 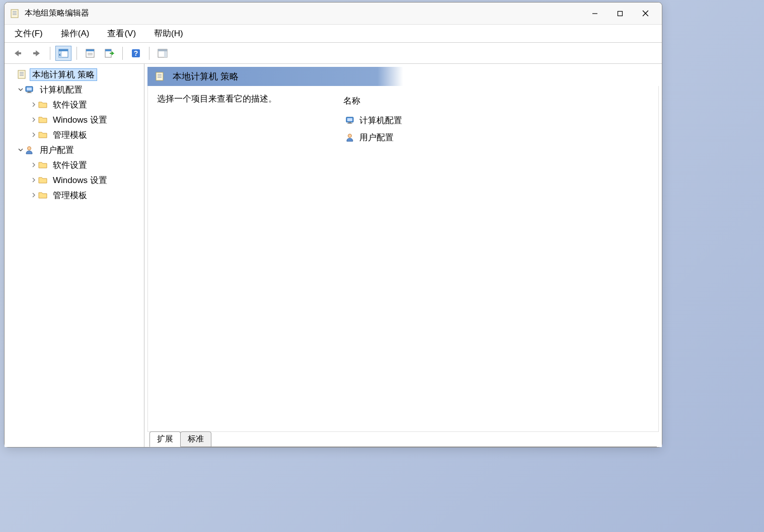 I want to click on tree-computer-configuration: 计算机配置, so click(x=74, y=90).